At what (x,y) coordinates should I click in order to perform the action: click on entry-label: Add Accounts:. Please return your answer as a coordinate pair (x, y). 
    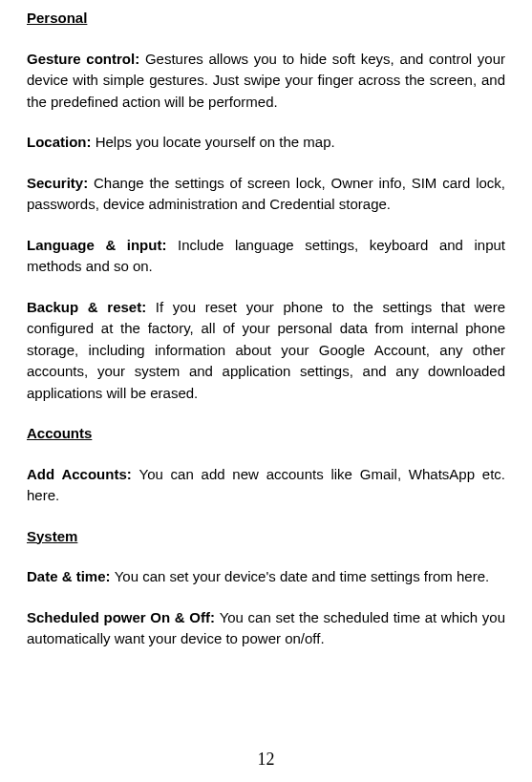
    Looking at the image, I should click on (83, 474).